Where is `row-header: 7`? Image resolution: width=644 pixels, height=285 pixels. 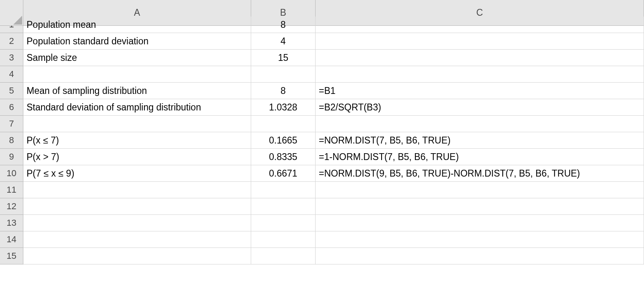
row-header: 7 is located at coordinates (12, 124).